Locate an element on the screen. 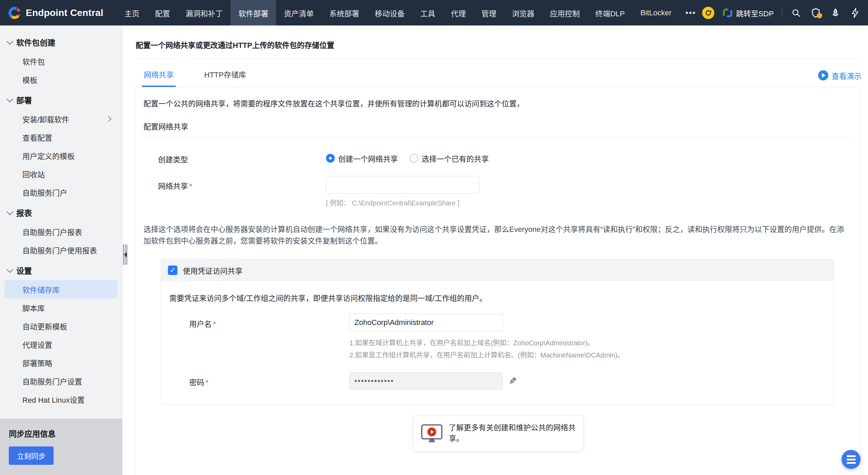 The image size is (868, 475). sidebar-item-ssp-settings: 自助服务门户设置 is located at coordinates (61, 381).